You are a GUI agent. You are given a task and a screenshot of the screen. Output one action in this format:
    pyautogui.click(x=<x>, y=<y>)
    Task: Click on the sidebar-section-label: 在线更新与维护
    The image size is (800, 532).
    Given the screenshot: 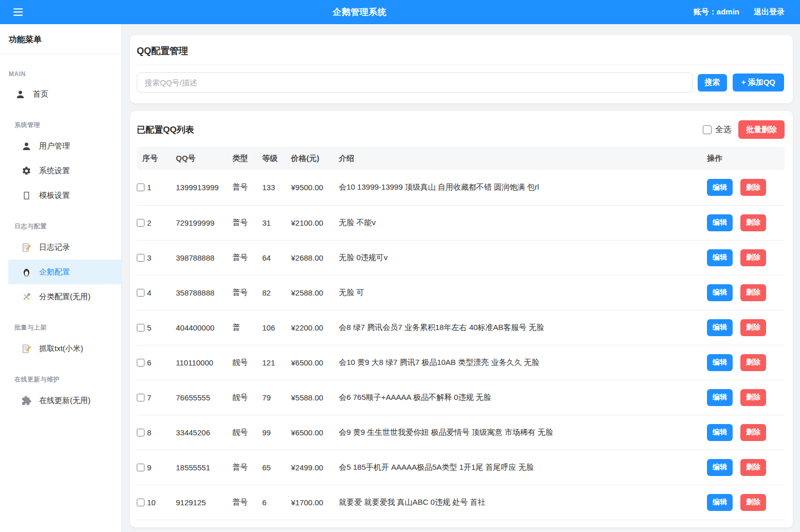 What is the action you would take?
    pyautogui.click(x=61, y=379)
    